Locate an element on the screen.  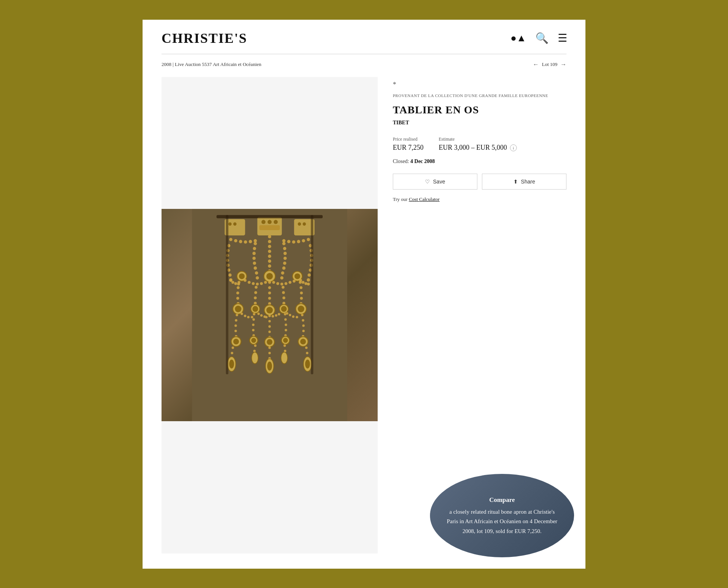
price-realised-block: Price realised EUR 7,250 is located at coordinates (408, 144).